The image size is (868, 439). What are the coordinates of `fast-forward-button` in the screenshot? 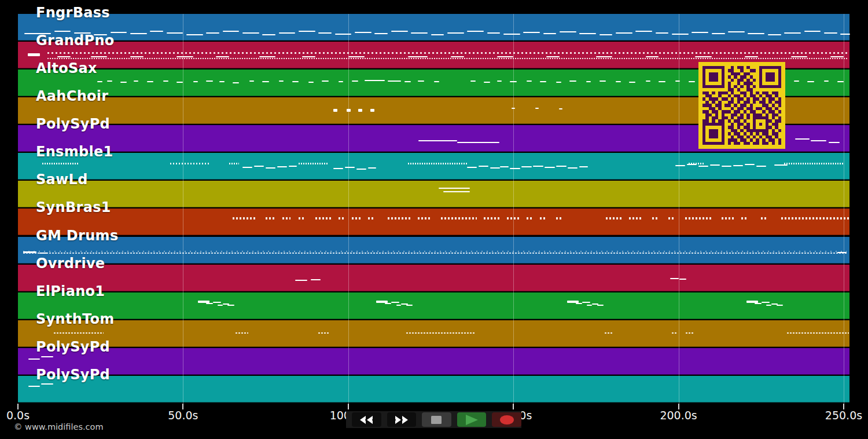 It's located at (402, 419).